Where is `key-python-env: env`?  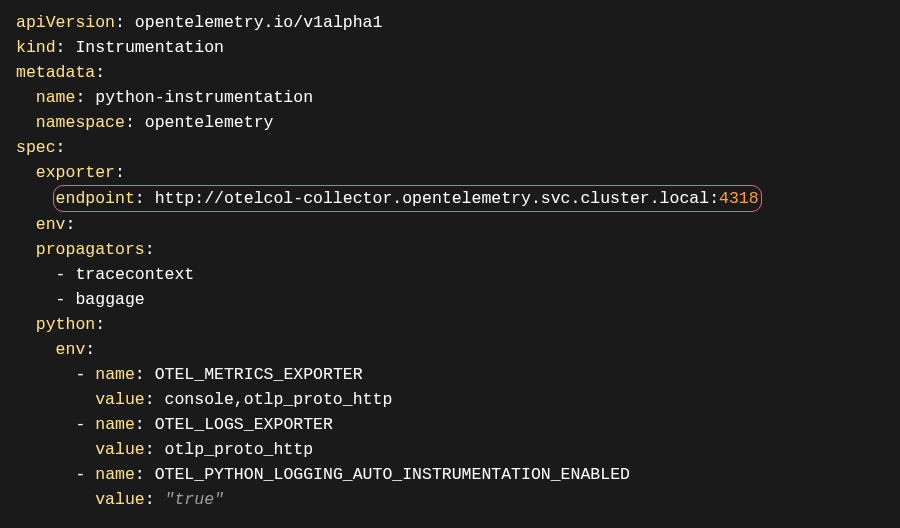 key-python-env: env is located at coordinates (71, 350).